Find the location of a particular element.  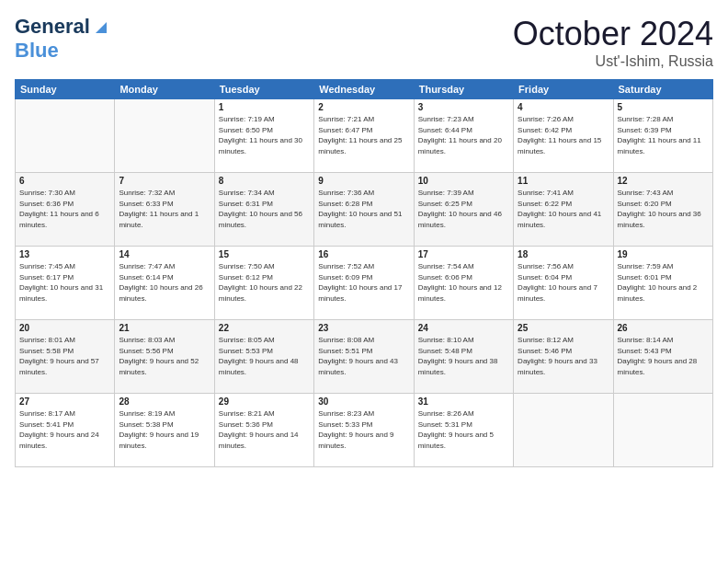

day-number: 2 is located at coordinates (364, 107).